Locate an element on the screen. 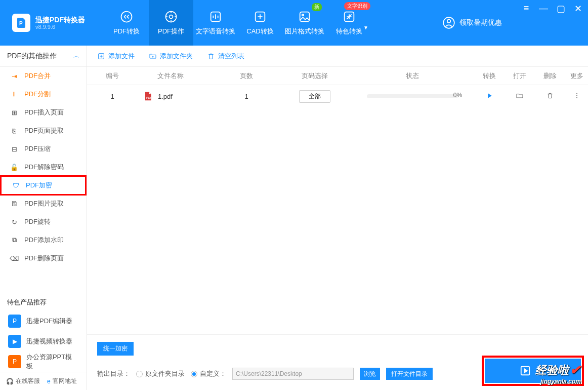  split-icon: ⫴ is located at coordinates (14, 94).